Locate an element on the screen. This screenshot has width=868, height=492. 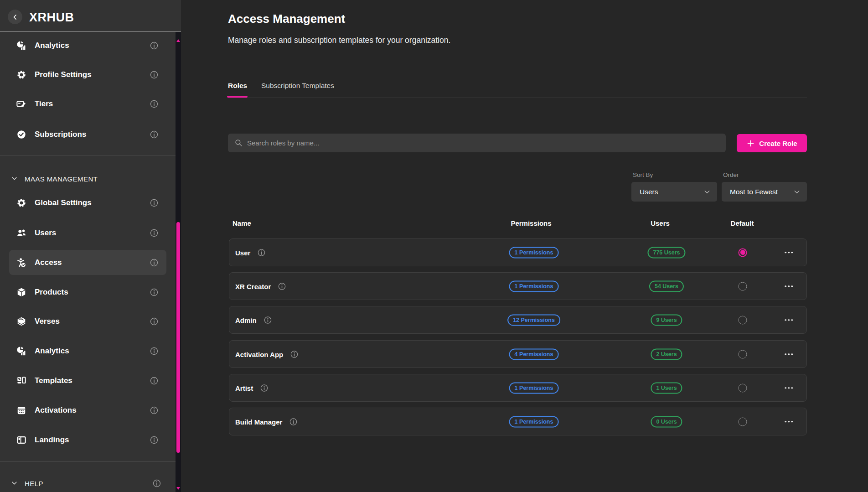
sidebar-section-help: HELP is located at coordinates (88, 482).